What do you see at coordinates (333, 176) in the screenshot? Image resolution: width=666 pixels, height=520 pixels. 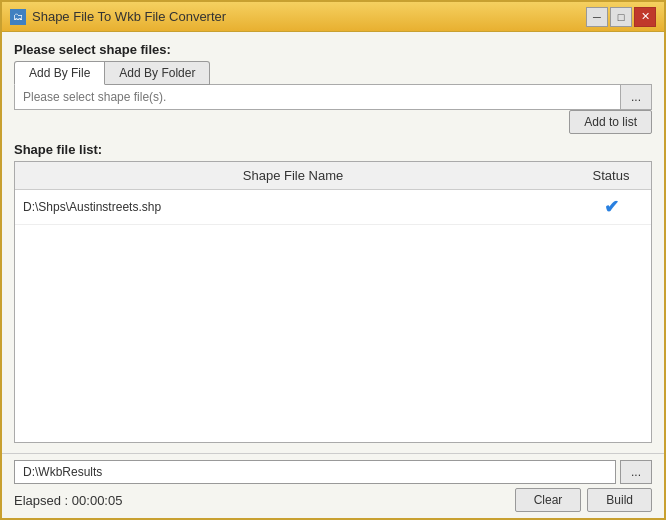 I see `table-header: Shape File Name Status` at bounding box center [333, 176].